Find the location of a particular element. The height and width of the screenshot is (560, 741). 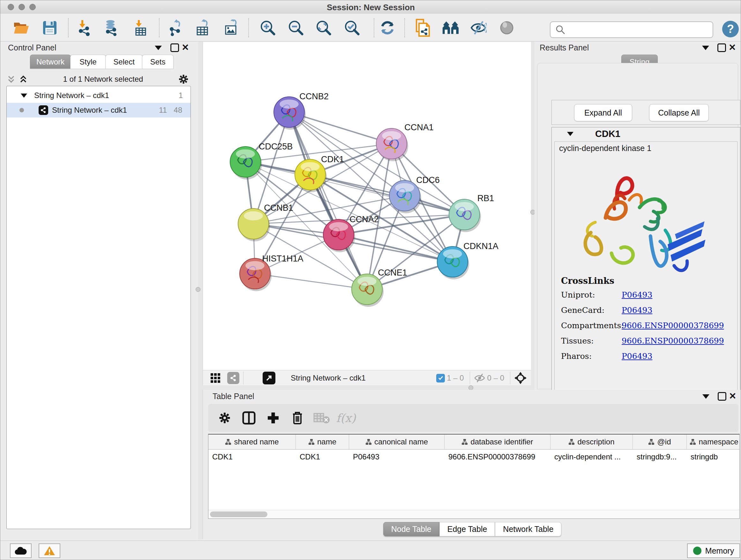

bottom-splitter-handle is located at coordinates (471, 388).